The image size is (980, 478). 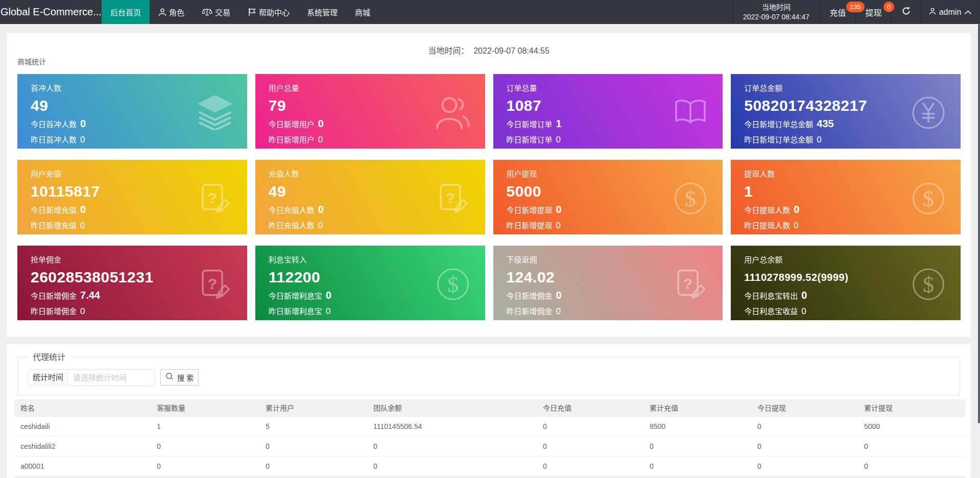 What do you see at coordinates (906, 12) in the screenshot?
I see `refresh-icon` at bounding box center [906, 12].